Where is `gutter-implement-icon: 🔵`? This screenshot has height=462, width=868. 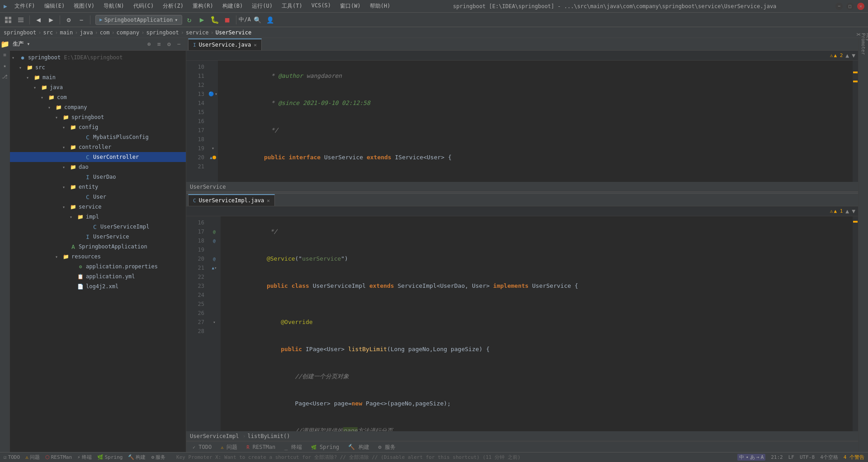
gutter-implement-icon: 🔵 is located at coordinates (211, 94).